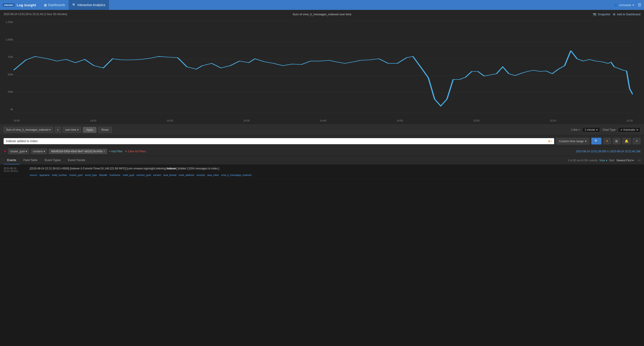 This screenshot has width=644, height=346. I want to click on chart-type-chevron-icon: ▾, so click(637, 130).